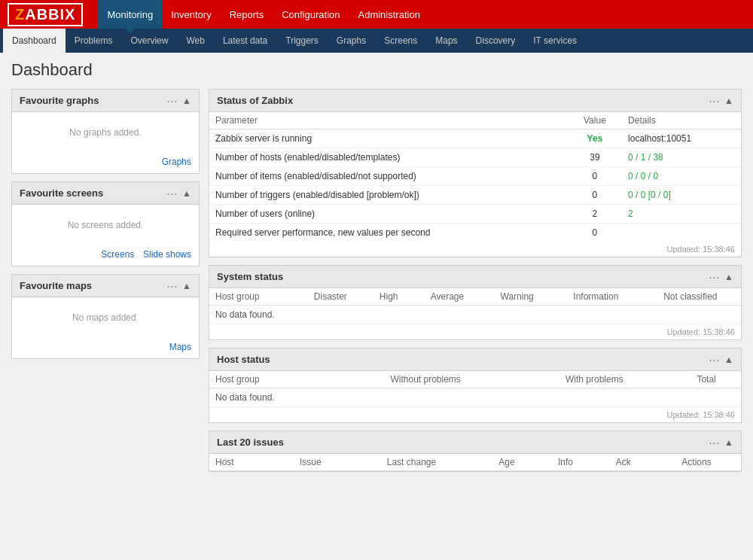 This screenshot has height=560, width=753. I want to click on system-status-col-5: Information, so click(596, 297).